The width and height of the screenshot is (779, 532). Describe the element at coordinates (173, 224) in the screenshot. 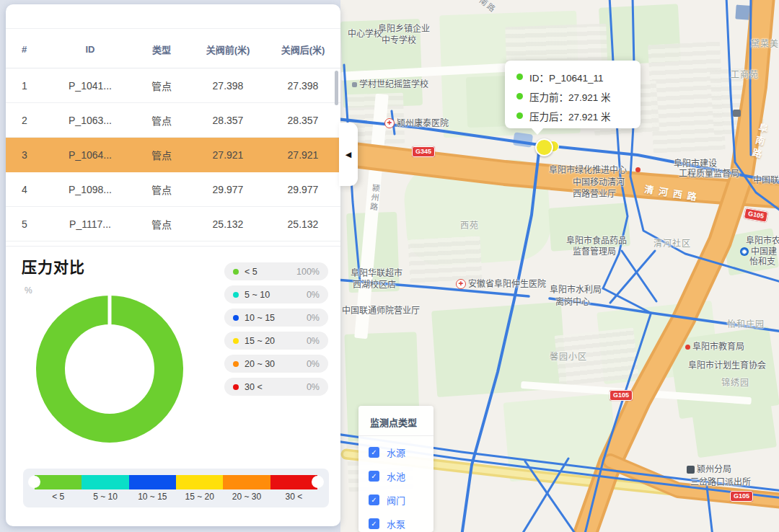

I see `table-row: 5P_1117...管点25.13225.132` at that location.